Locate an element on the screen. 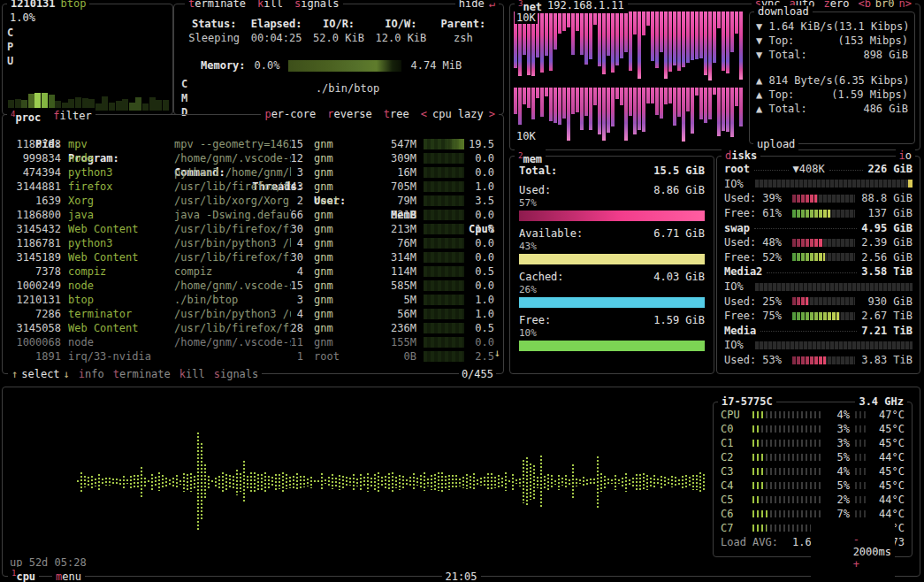 The width and height of the screenshot is (924, 582). table-row: 1186798mpvmpv --geometry=146215gnm547M19… is located at coordinates (253, 144).